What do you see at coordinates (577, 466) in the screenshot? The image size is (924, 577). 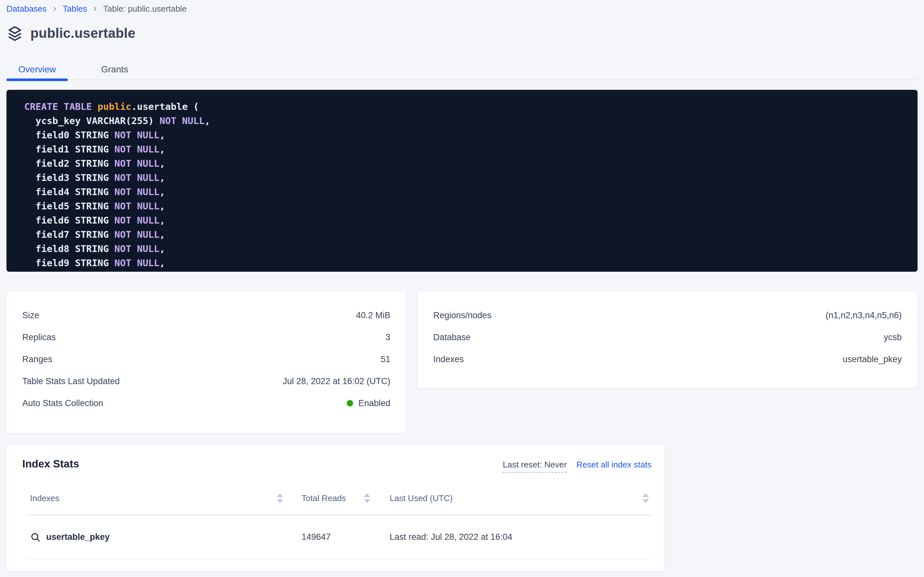 I see `index-stats-header-right: Last reset: Never Reset all index stats` at bounding box center [577, 466].